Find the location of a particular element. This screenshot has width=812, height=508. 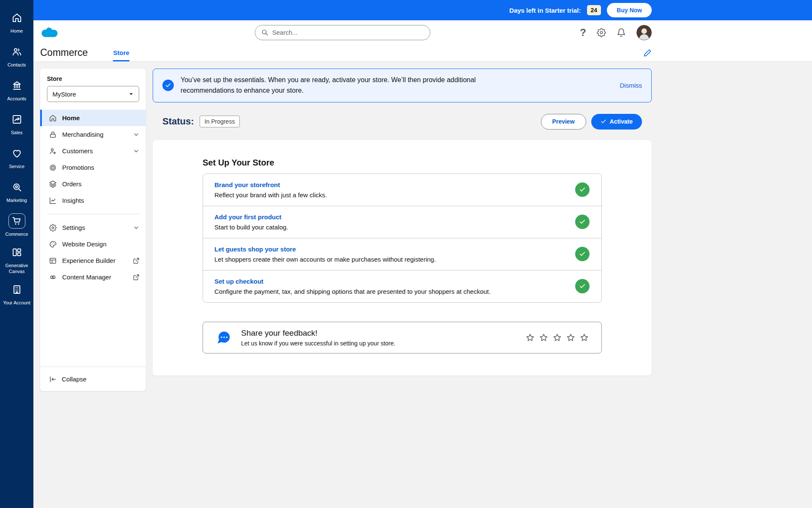

rail-item-accounts: Accounts is located at coordinates (17, 90).